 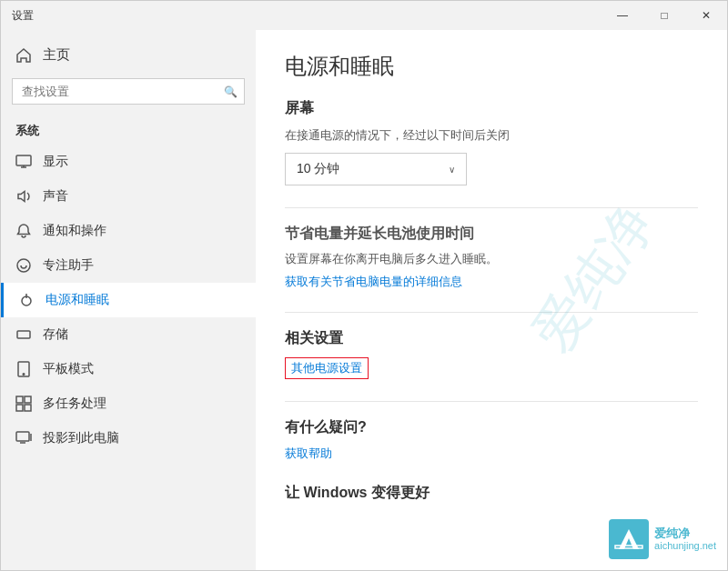 What do you see at coordinates (451, 169) in the screenshot?
I see `chevron-down-icon: ∨` at bounding box center [451, 169].